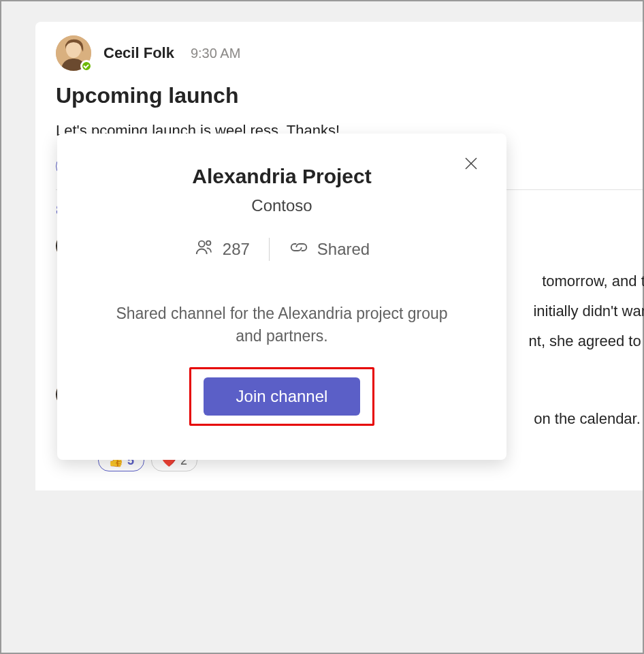 The height and width of the screenshot is (654, 644). I want to click on annotation-highlight: Join channel, so click(282, 396).